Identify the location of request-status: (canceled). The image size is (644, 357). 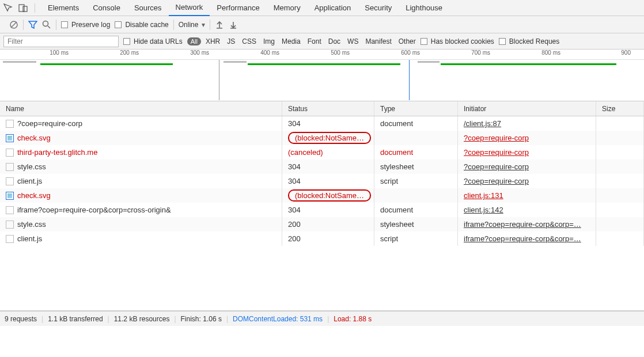
(328, 152).